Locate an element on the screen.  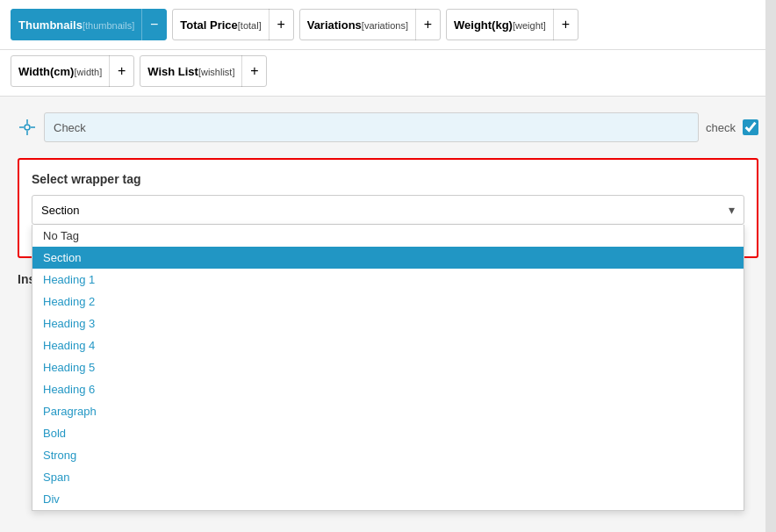
tag-total-price-add: + is located at coordinates (281, 25).